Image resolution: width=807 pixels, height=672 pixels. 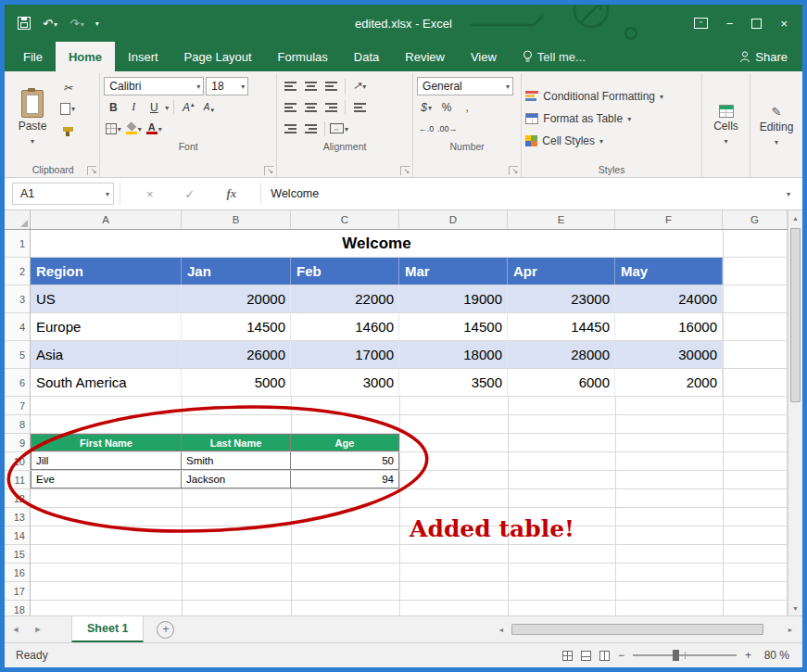 What do you see at coordinates (236, 271) in the screenshot?
I see `sales-header-cell: Jan` at bounding box center [236, 271].